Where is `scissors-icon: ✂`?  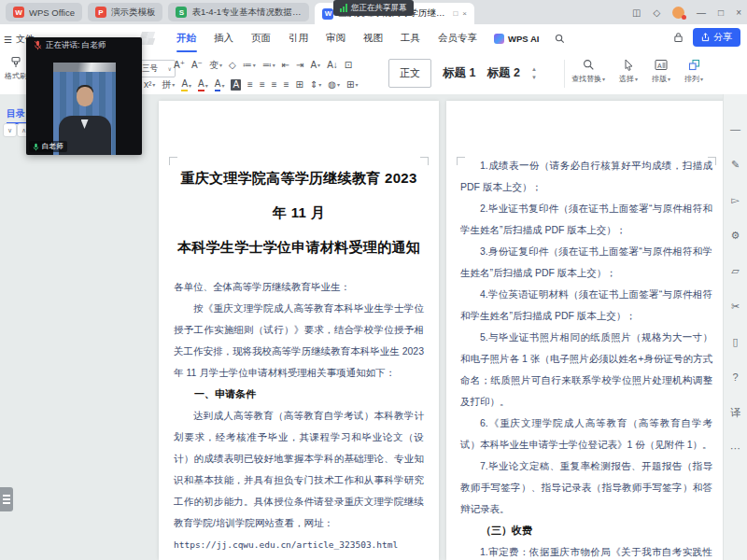 scissors-icon: ✂ is located at coordinates (736, 306).